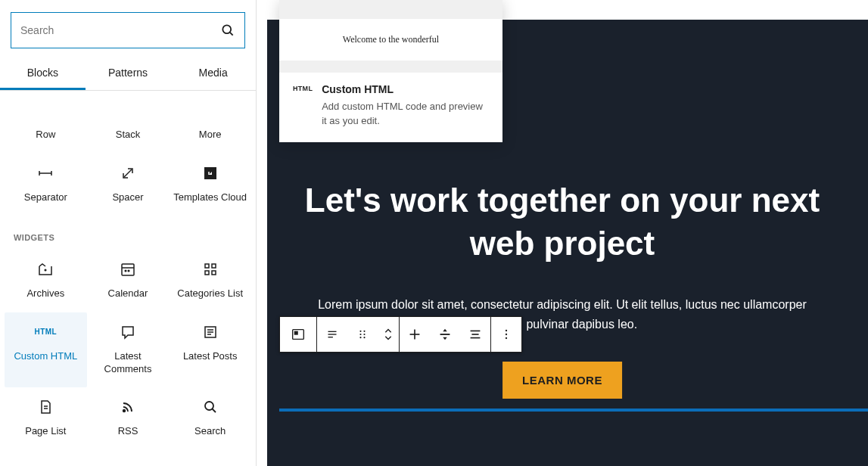 The width and height of the screenshot is (868, 466). What do you see at coordinates (362, 334) in the screenshot?
I see `drag-icon` at bounding box center [362, 334].